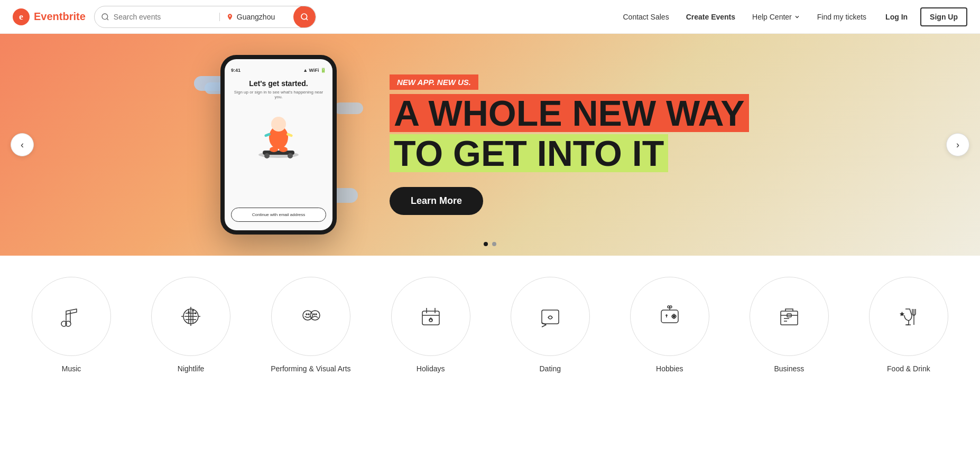 The image size is (980, 459). I want to click on phone-title: Let's get started., so click(278, 83).